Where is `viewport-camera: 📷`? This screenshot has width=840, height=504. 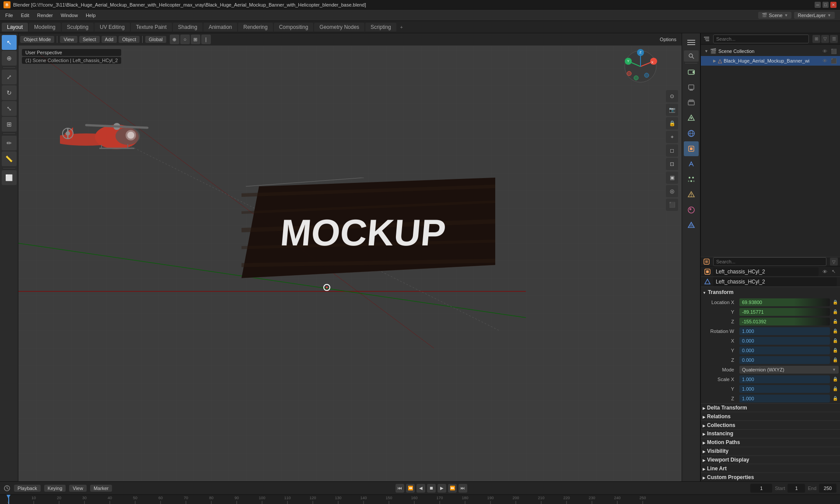
viewport-camera: 📷 is located at coordinates (672, 110).